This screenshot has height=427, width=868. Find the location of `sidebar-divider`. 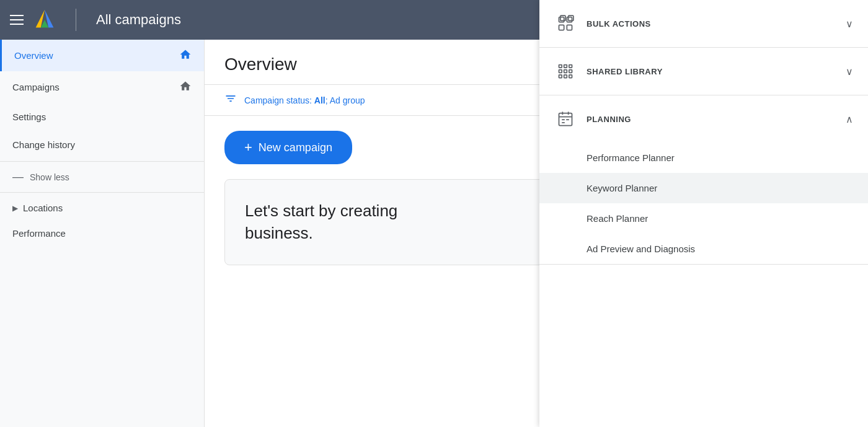

sidebar-divider is located at coordinates (102, 161).